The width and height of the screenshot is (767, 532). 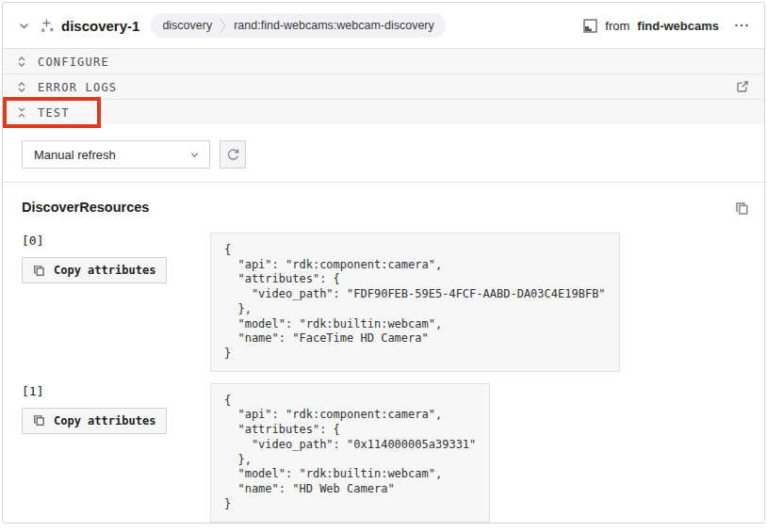 I want to click on discovery-sparkle-icon, so click(x=47, y=26).